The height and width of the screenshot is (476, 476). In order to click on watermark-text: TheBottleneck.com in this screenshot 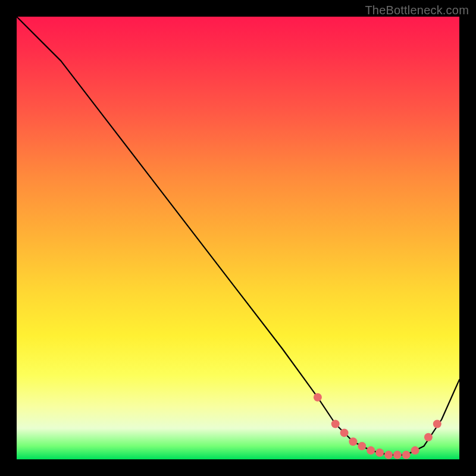, I will do `click(416, 11)`.